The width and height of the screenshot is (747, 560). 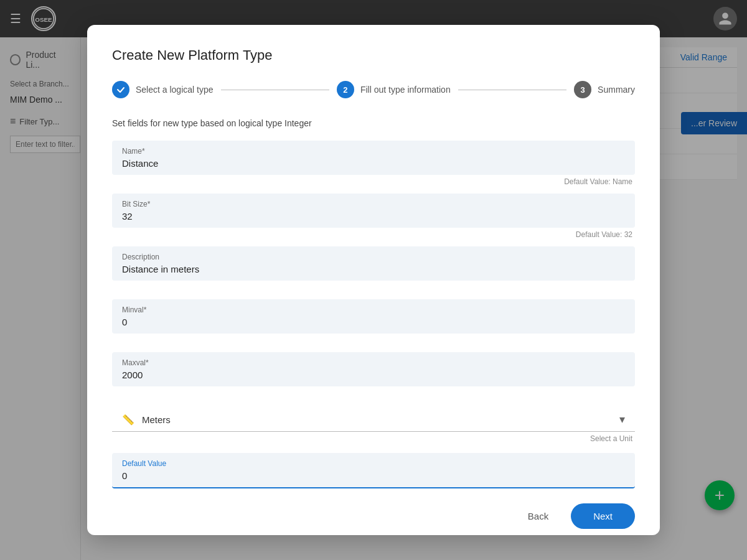 I want to click on modal-title: Create New Platform Type, so click(x=374, y=55).